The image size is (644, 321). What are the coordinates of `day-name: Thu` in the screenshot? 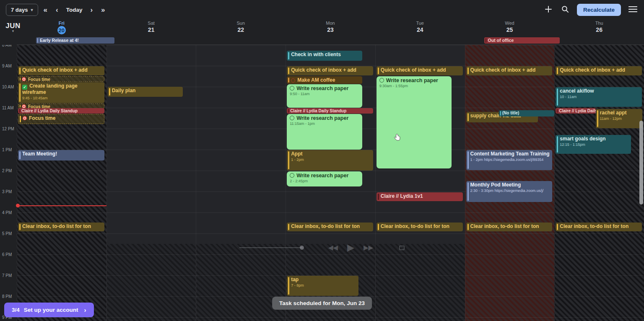 It's located at (600, 23).